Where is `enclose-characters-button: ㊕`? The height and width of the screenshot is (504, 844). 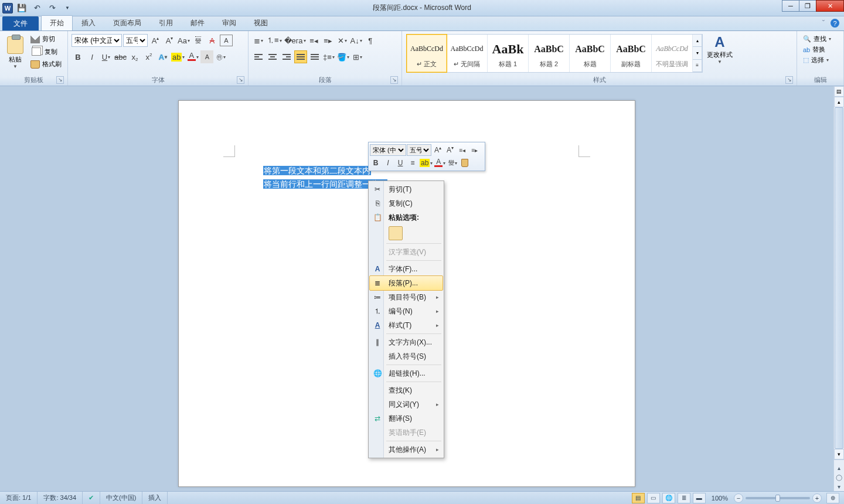
enclose-characters-button: ㊕ is located at coordinates (221, 57).